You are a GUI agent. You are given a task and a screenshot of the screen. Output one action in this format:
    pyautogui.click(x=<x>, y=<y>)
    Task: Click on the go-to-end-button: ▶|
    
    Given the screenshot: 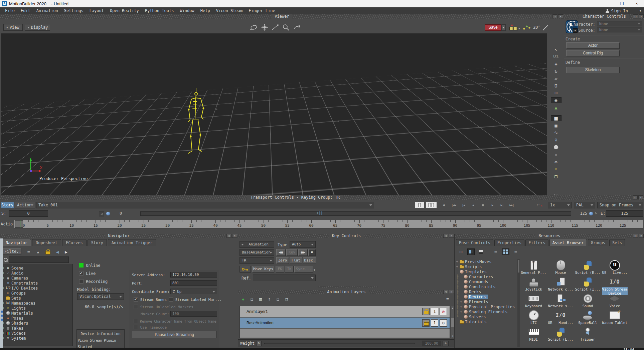 What is the action you would take?
    pyautogui.click(x=502, y=205)
    